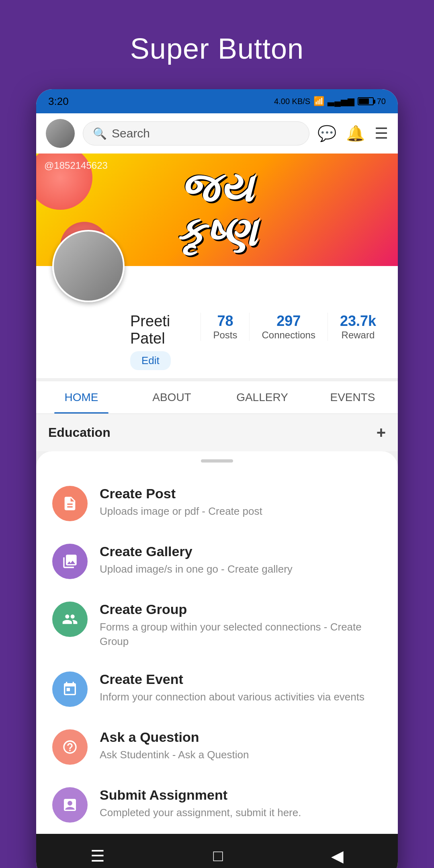 The image size is (434, 868). I want to click on page-title: Super Button, so click(217, 45).